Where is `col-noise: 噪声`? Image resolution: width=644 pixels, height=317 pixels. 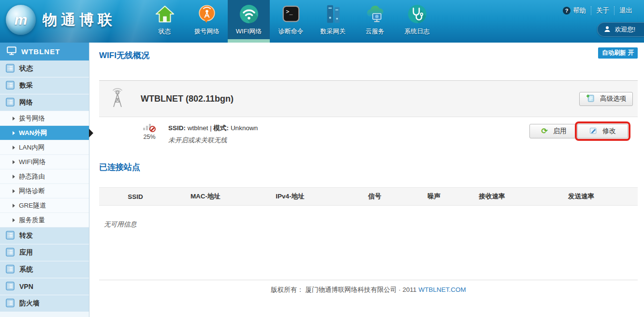
col-noise: 噪声 is located at coordinates (434, 196).